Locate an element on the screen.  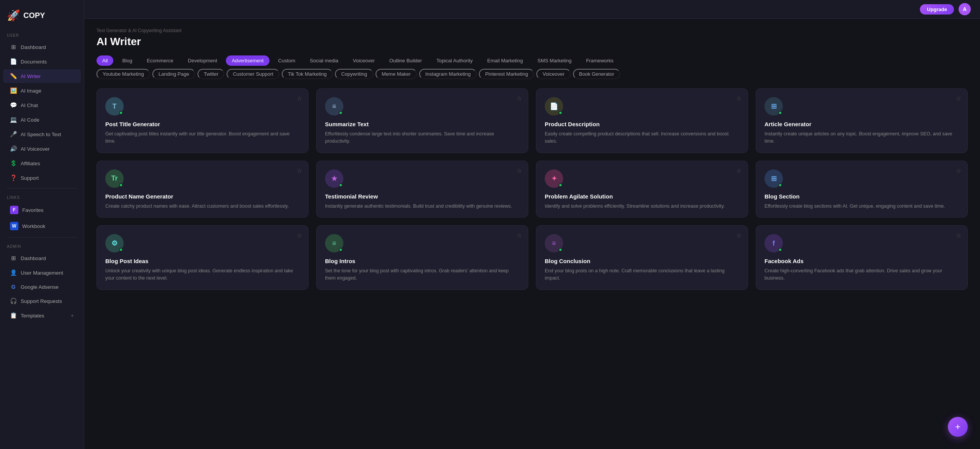
sidebar-item-label: AI Speech to Text is located at coordinates (41, 135).